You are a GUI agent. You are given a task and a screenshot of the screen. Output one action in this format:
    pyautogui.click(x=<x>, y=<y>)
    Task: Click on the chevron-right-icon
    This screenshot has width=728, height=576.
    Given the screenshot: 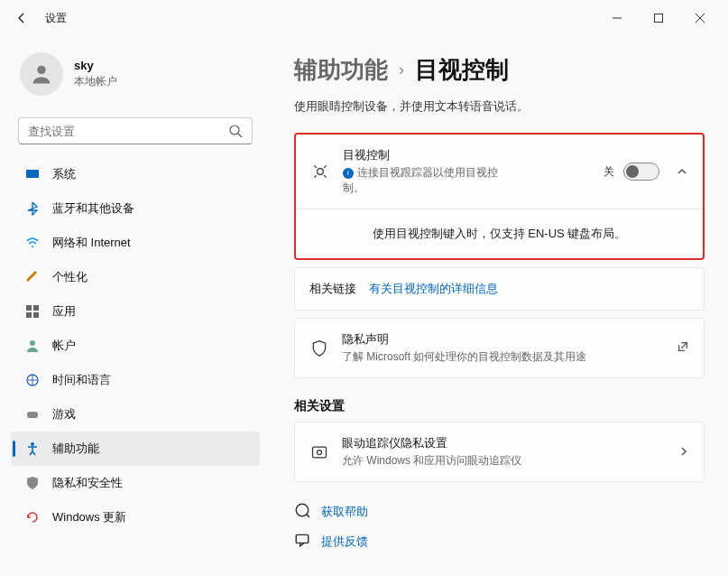 What is the action you would take?
    pyautogui.click(x=684, y=452)
    